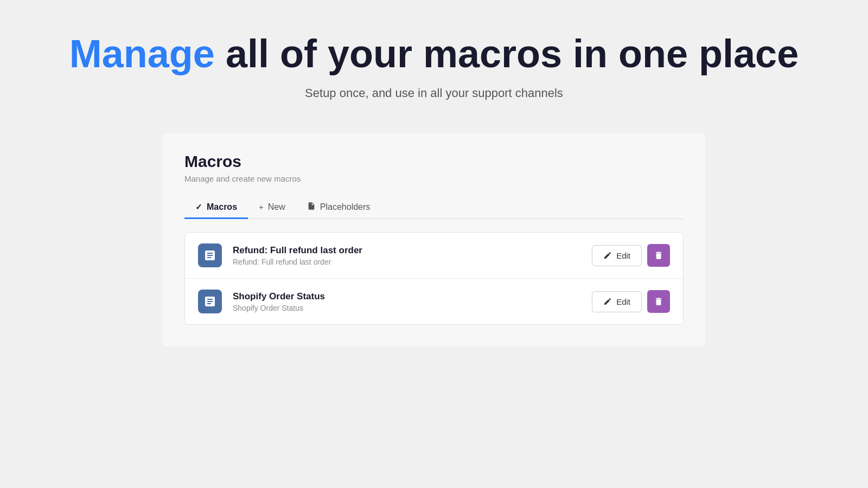  Describe the element at coordinates (199, 207) in the screenshot. I see `checkmark-icon: ✓` at that location.